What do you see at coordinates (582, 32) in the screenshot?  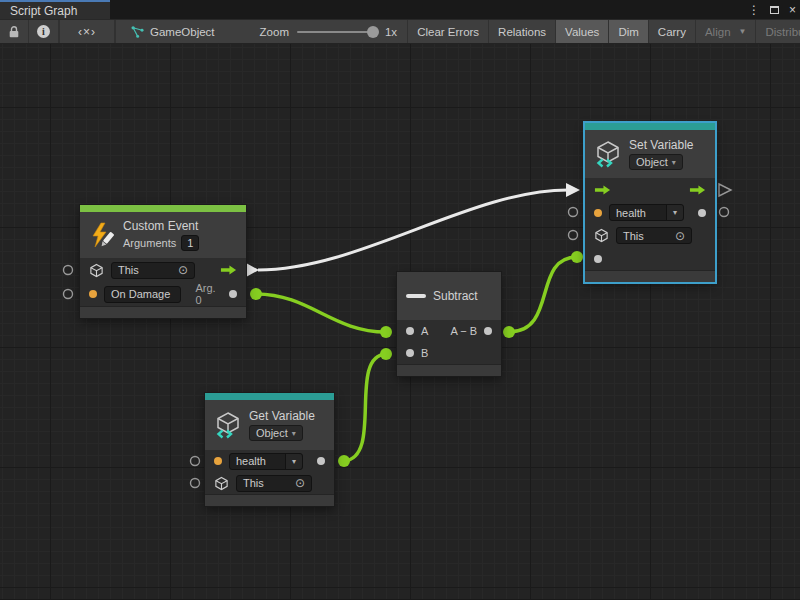 I see `button-label: Values` at bounding box center [582, 32].